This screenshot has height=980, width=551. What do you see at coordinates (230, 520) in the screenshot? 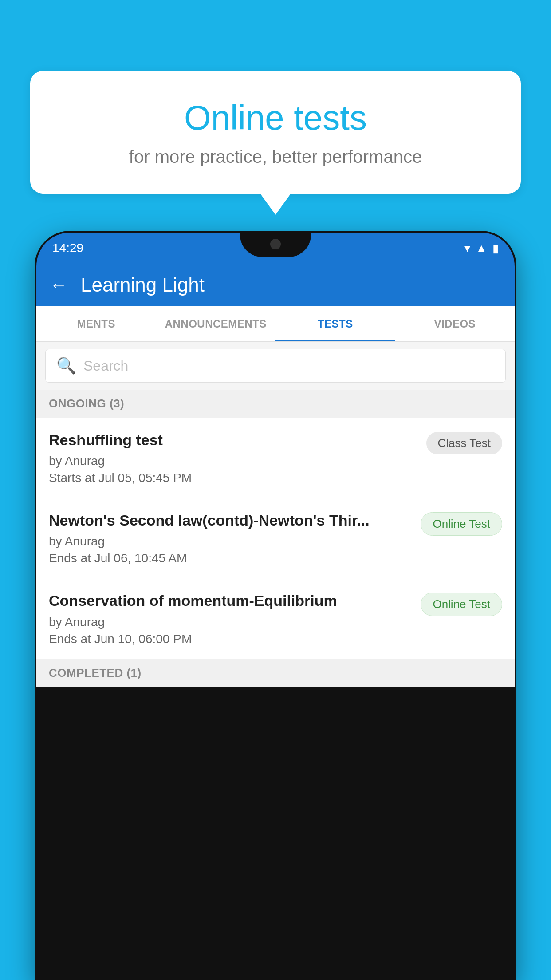
I see `test-name-2: Newton's Second law(contd)-Newton's Thir…` at bounding box center [230, 520].